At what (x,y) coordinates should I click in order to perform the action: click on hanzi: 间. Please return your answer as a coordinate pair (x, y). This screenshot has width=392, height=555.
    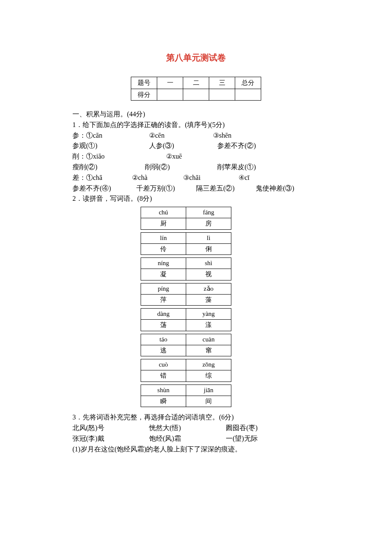
    Looking at the image, I should click on (209, 401).